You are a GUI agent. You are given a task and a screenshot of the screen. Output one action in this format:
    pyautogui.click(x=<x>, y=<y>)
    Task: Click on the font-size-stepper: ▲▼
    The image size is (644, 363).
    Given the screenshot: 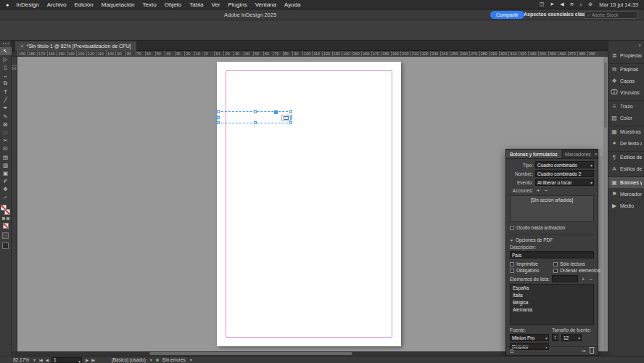 What is the action you would take?
    pyautogui.click(x=556, y=338)
    